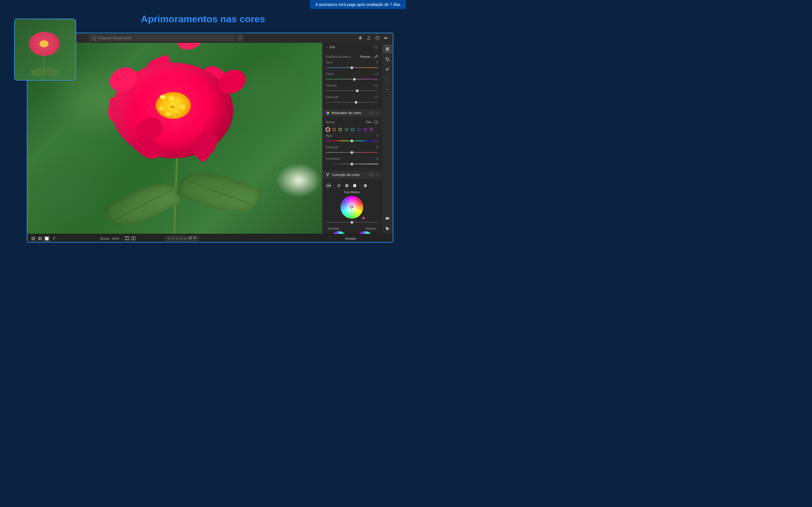 The width and height of the screenshot is (812, 507). What do you see at coordinates (351, 135) in the screenshot?
I see `mixer-label-0: Matiz` at bounding box center [351, 135].